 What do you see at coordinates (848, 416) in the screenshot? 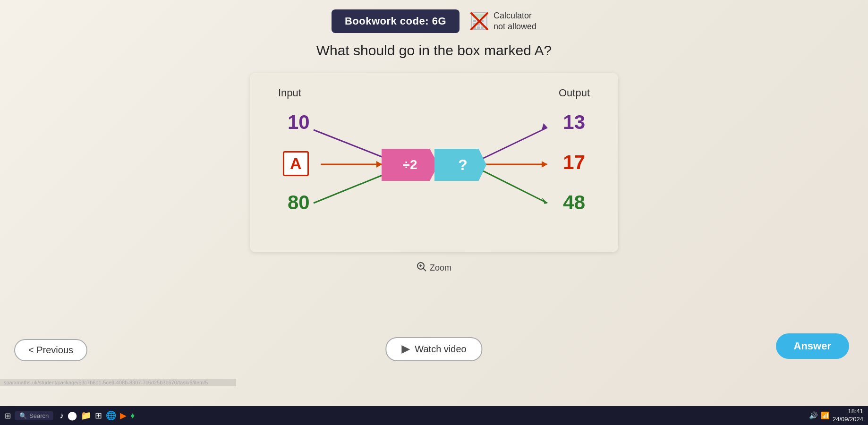
I see `time-display: 18:41 24/09/2024` at bounding box center [848, 416].